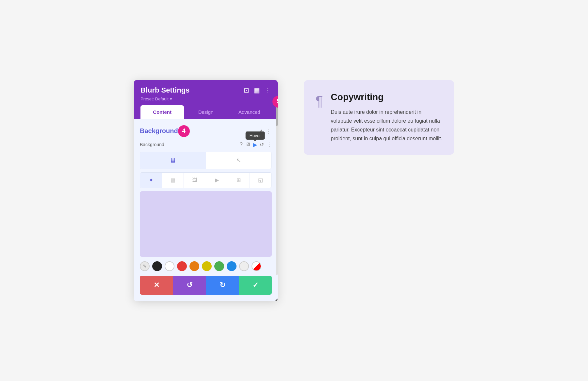 Image resolution: width=588 pixels, height=381 pixels. What do you see at coordinates (255, 285) in the screenshot?
I see `save-button: ✓` at bounding box center [255, 285].